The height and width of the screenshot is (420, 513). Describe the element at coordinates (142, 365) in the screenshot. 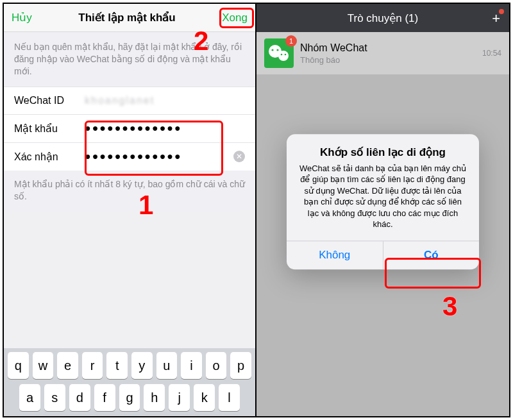

I see `key-y: y` at that location.